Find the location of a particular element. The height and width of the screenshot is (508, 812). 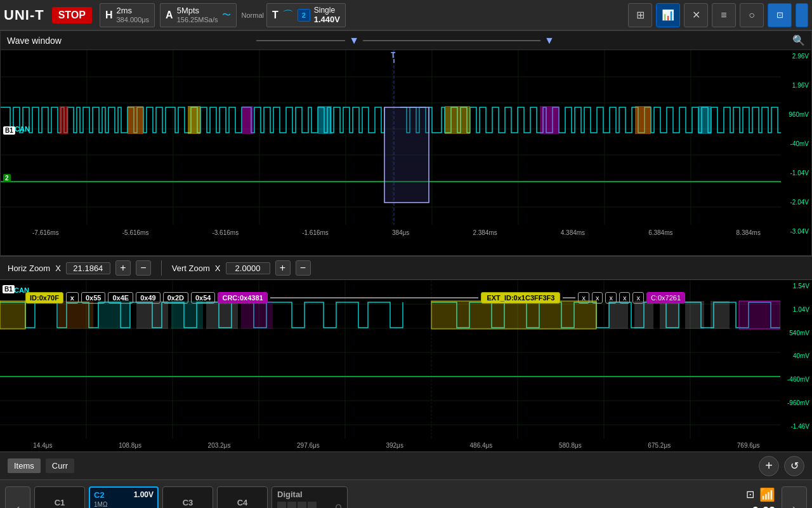

vert-zoom-label: Vert Zoom is located at coordinates (191, 268).